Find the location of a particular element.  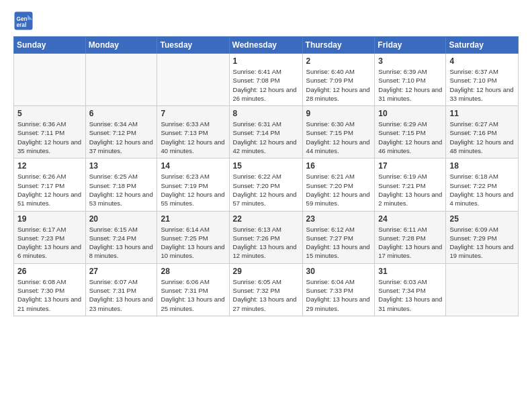

day-number: 2 is located at coordinates (339, 61).